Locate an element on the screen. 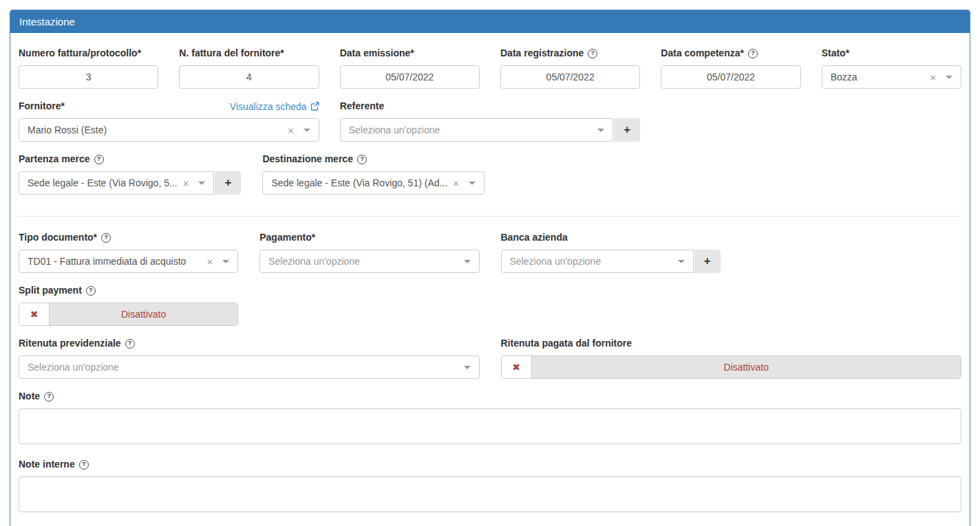  partenza-merce-select-value: Sede legale - Este (Via Rovigo, 5... is located at coordinates (103, 183).